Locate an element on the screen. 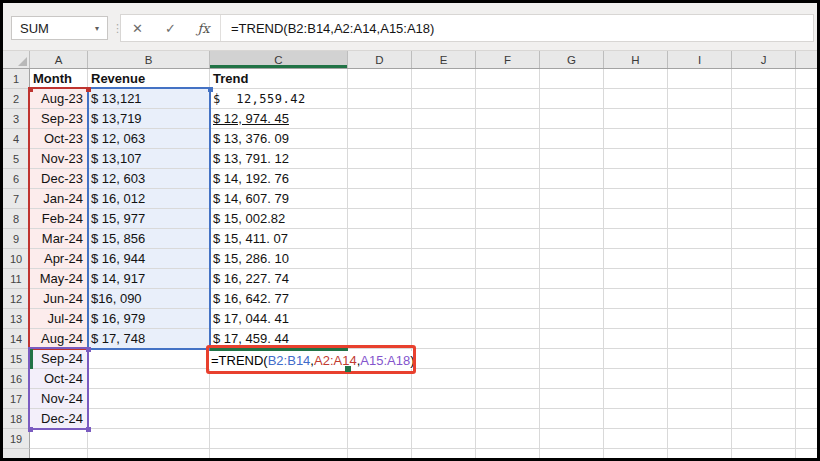  cell-c2: $ 12,559.42 is located at coordinates (279, 99).